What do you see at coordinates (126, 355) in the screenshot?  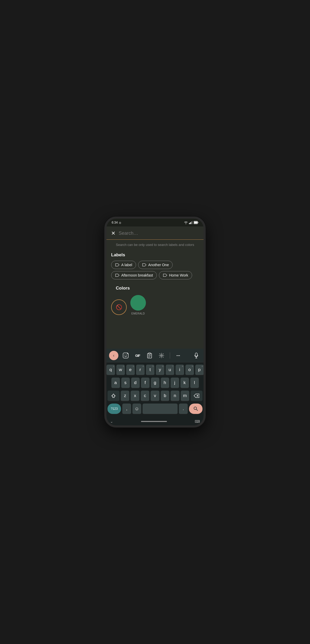 I see `emoji-sticker-icon` at bounding box center [126, 355].